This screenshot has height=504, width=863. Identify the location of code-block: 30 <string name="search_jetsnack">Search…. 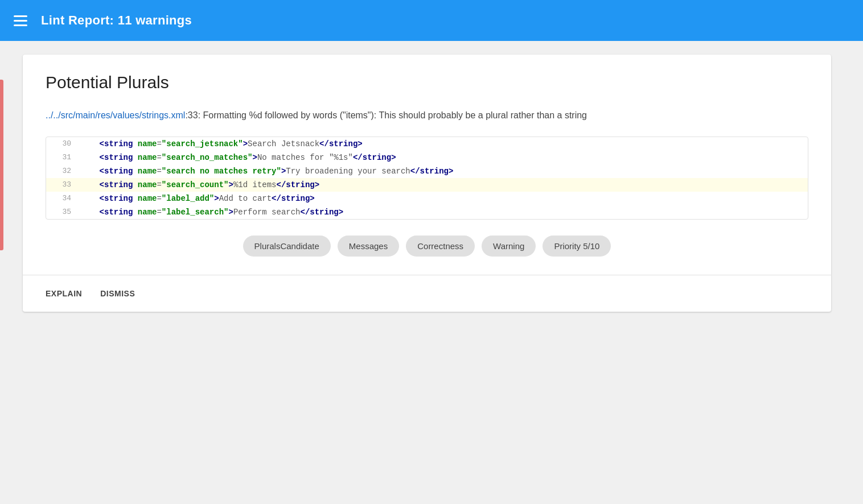
(427, 178).